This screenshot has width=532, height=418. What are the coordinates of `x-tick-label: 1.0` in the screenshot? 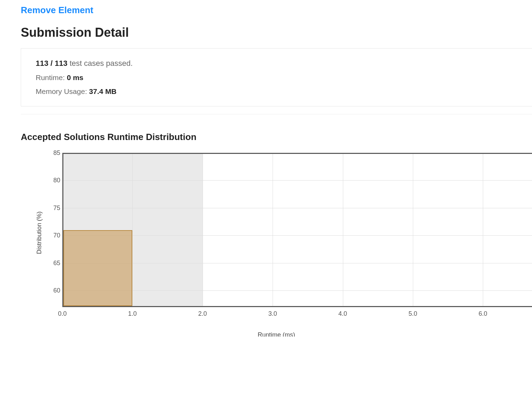 It's located at (132, 314).